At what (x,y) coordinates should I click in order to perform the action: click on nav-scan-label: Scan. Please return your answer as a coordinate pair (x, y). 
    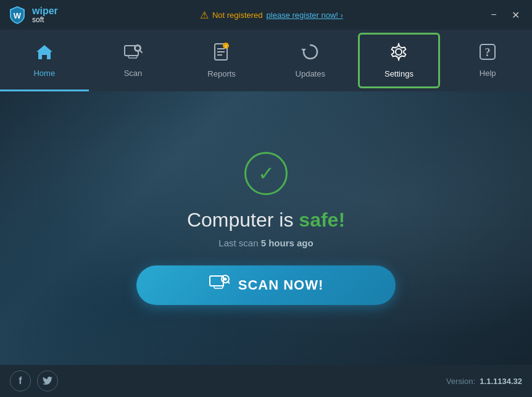
    Looking at the image, I should click on (133, 73).